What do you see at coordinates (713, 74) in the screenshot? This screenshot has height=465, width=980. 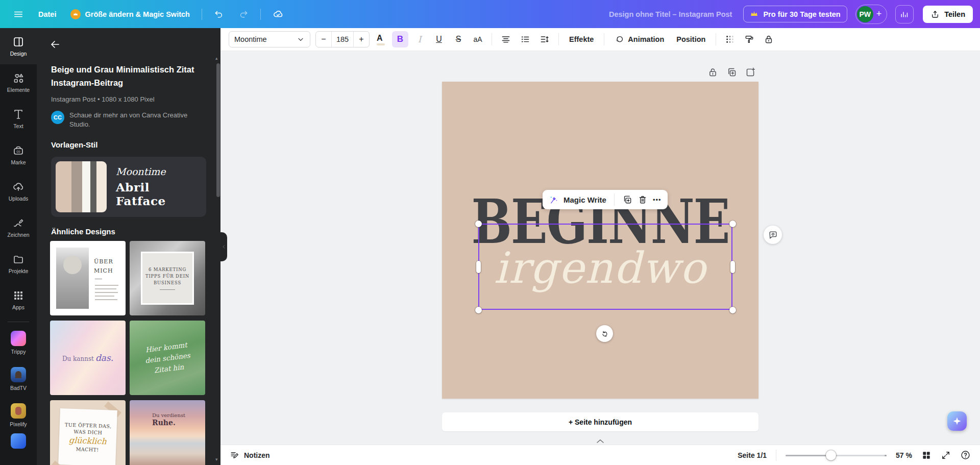 I see `lock-page-button` at bounding box center [713, 74].